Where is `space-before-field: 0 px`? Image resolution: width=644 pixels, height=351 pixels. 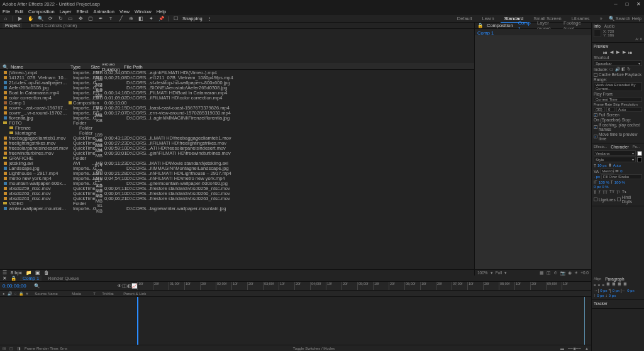 space-before-field: 0 px is located at coordinates (600, 296).